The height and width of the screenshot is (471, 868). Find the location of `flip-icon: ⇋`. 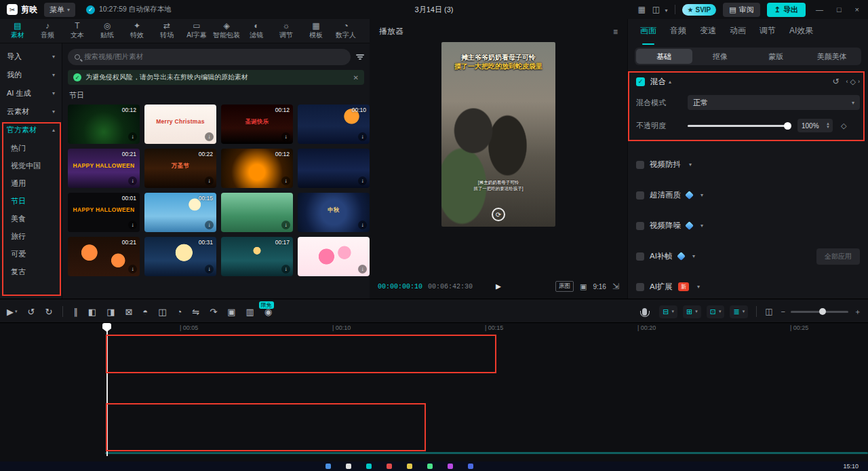

flip-icon: ⇋ is located at coordinates (195, 312).